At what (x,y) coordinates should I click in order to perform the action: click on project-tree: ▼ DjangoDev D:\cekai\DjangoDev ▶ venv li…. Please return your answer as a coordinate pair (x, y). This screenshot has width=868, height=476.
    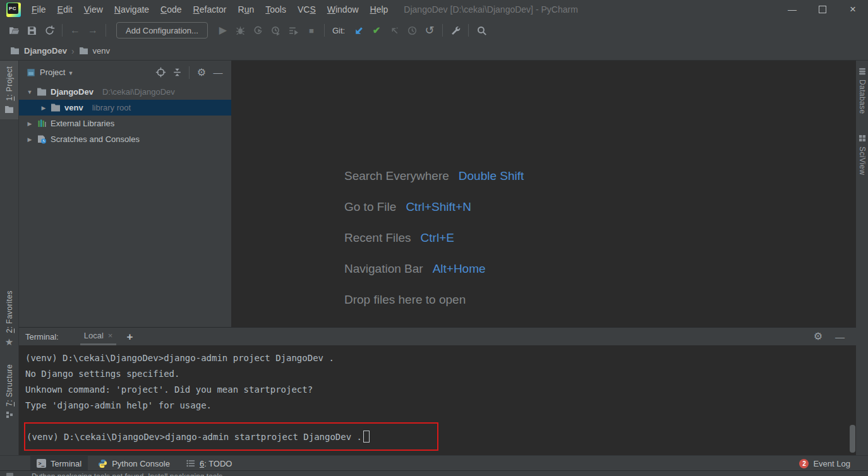
    Looking at the image, I should click on (125, 116).